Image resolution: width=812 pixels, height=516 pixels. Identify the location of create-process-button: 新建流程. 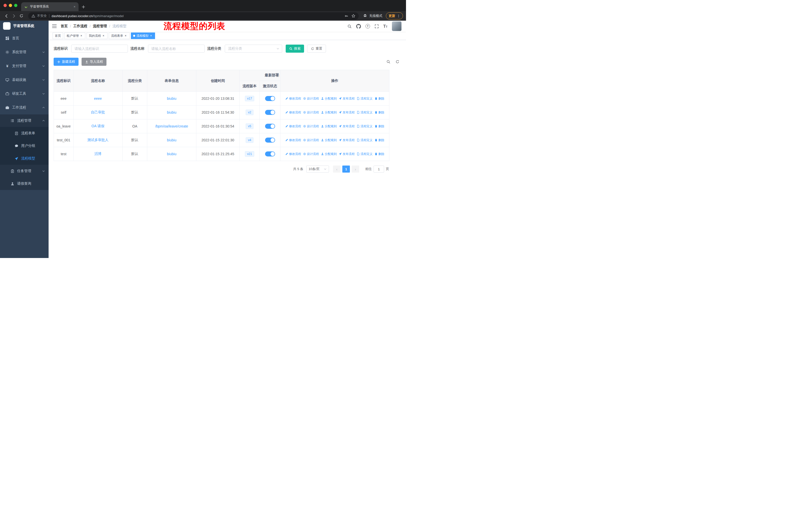
(66, 62).